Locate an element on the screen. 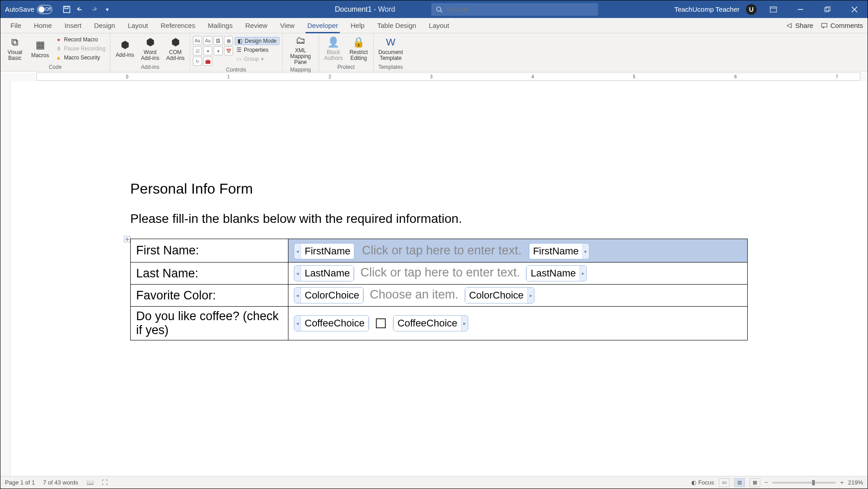 This screenshot has height=489, width=868. content-control-start: ◂CoffeeChoice is located at coordinates (332, 323).